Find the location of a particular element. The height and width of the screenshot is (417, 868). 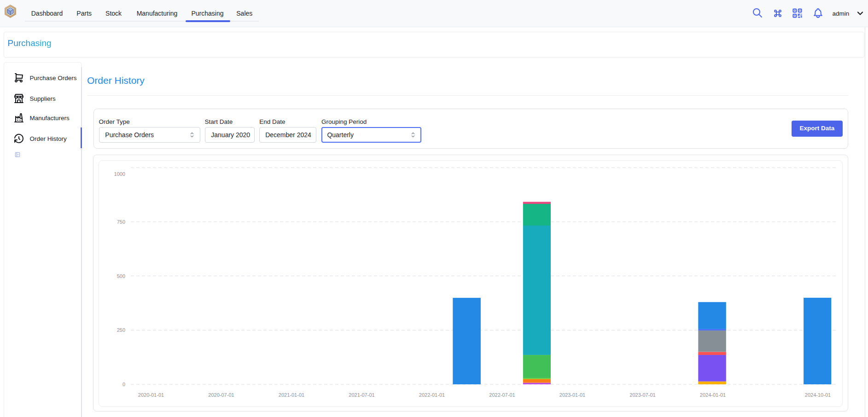

svg-text: 2024-10-01 is located at coordinates (818, 395).